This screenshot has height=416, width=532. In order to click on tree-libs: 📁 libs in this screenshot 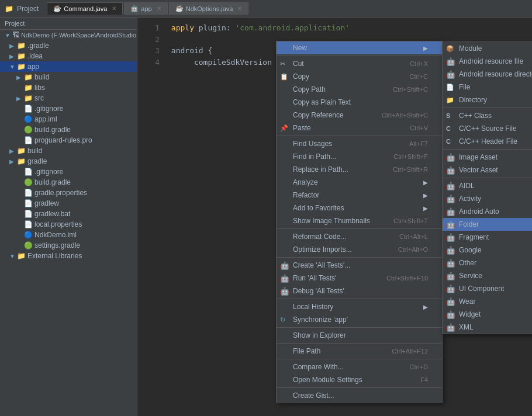, I will do `click(68, 88)`.